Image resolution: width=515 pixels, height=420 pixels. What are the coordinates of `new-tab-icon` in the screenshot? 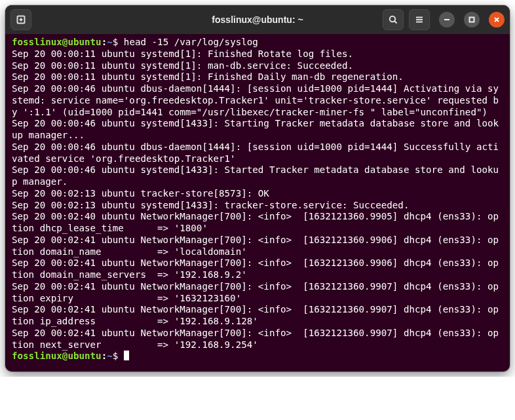 It's located at (21, 20).